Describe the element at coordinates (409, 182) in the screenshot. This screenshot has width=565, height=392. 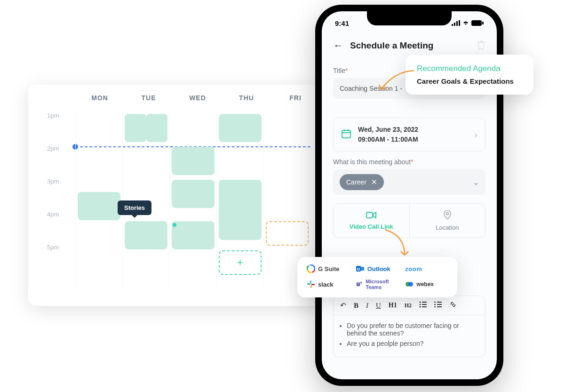
I see `about-select: Career ✕ ⌄` at that location.